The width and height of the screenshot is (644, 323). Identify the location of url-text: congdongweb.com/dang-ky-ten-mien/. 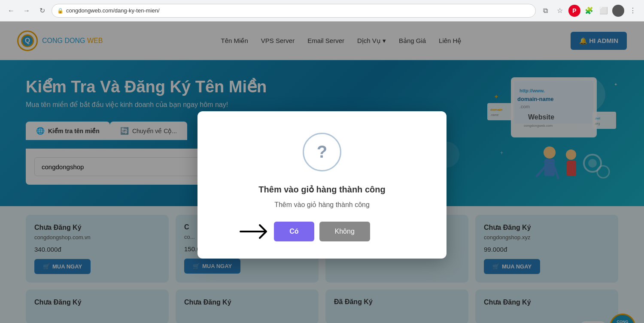
(113, 10).